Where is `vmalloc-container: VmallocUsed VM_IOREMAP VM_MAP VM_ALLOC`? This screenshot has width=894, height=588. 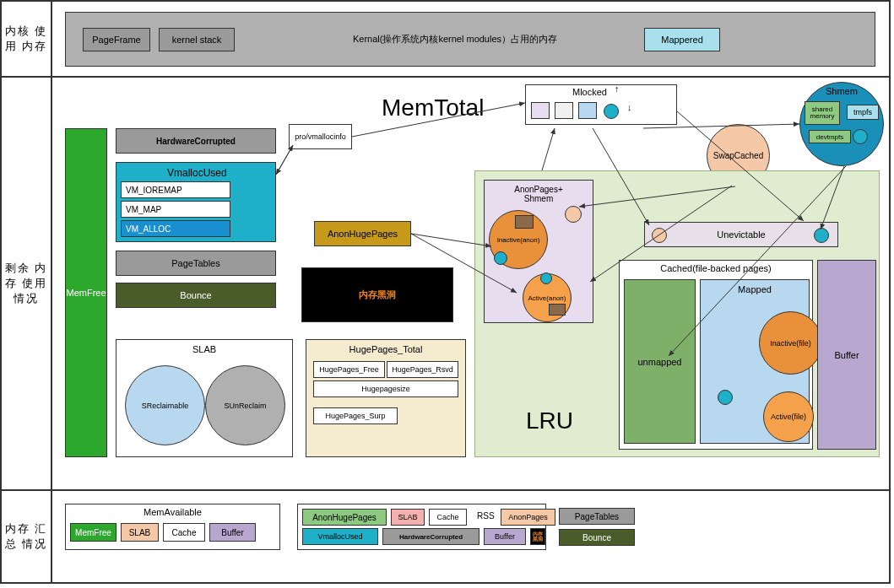 vmalloc-container: VmallocUsed VM_IOREMAP VM_MAP VM_ALLOC is located at coordinates (196, 202).